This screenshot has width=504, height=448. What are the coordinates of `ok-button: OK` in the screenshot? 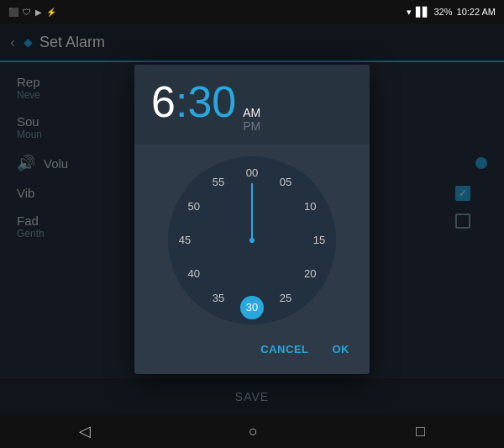 It's located at (341, 350).